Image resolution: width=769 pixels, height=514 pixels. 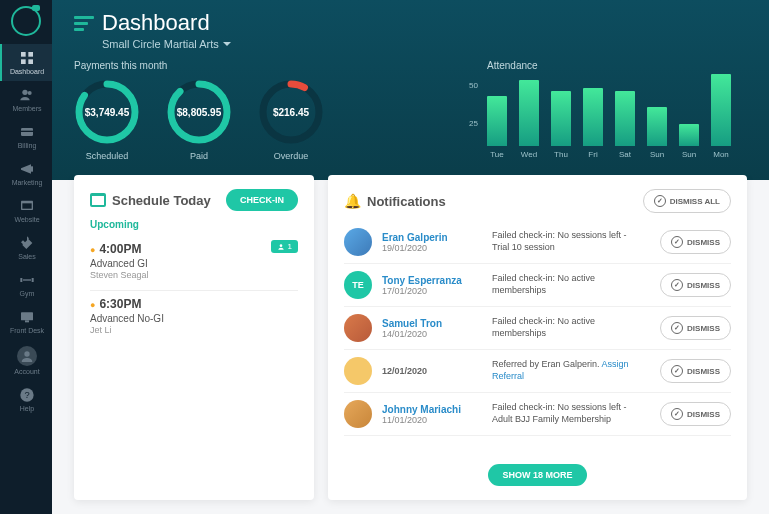 What do you see at coordinates (27, 72) in the screenshot?
I see `nav-label: Dashboard` at bounding box center [27, 72].